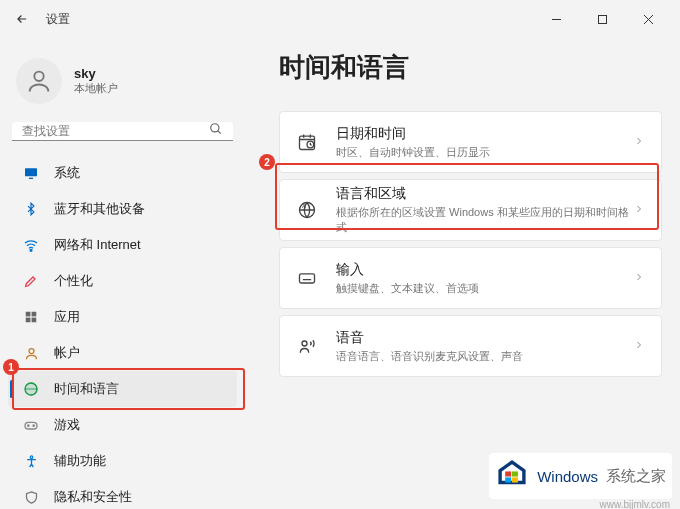 The image size is (680, 509). What do you see at coordinates (31, 245) in the screenshot?
I see `network-icon` at bounding box center [31, 245].